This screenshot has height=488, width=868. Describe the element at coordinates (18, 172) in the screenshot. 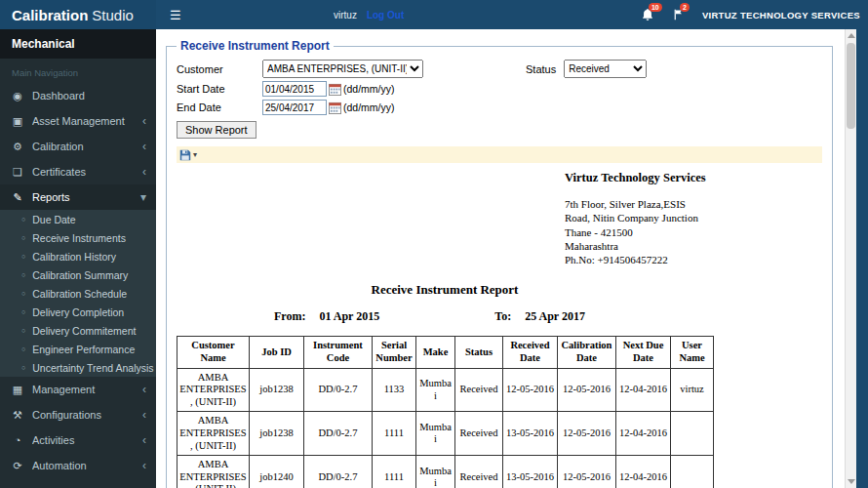

I see `certificate-icon: ❏` at that location.